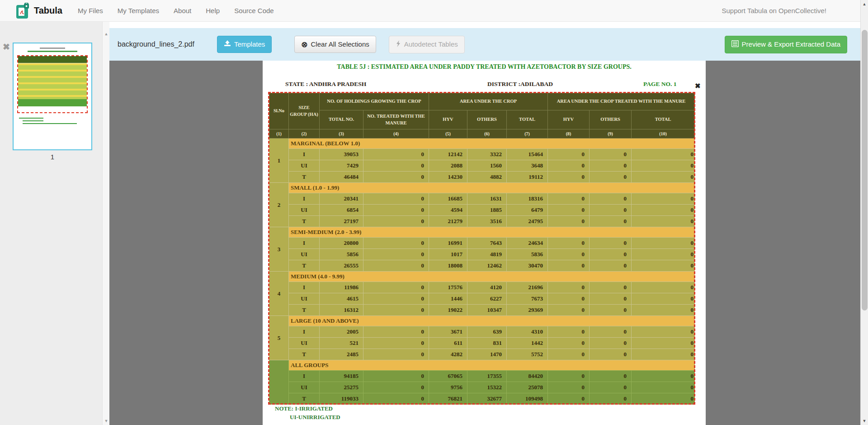  Describe the element at coordinates (864, 213) in the screenshot. I see `window-scrollbar: ▲ ▼` at that location.